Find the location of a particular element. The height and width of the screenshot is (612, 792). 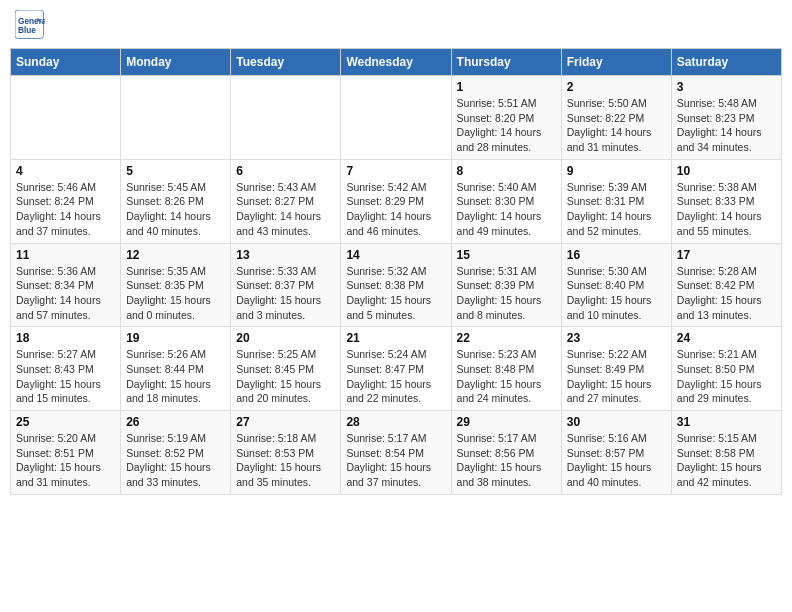

day-header-sunday: Sunday is located at coordinates (66, 62).